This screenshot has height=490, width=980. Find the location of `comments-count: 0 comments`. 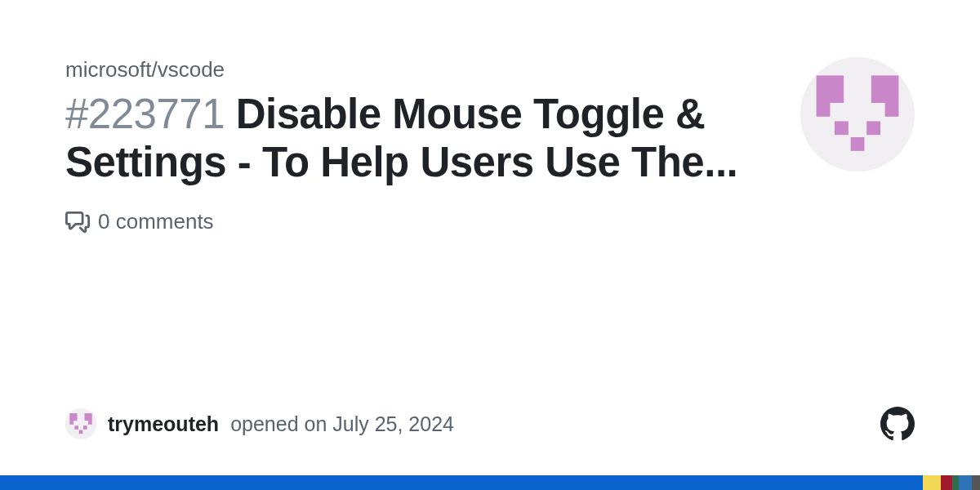

comments-count: 0 comments is located at coordinates (156, 222).